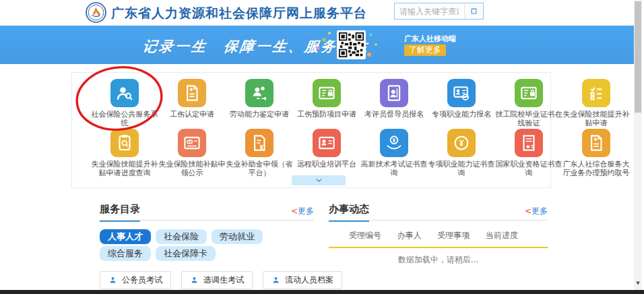  What do you see at coordinates (596, 119) in the screenshot?
I see `service-label: 失业保险技能提升补贴申请` at bounding box center [596, 119].